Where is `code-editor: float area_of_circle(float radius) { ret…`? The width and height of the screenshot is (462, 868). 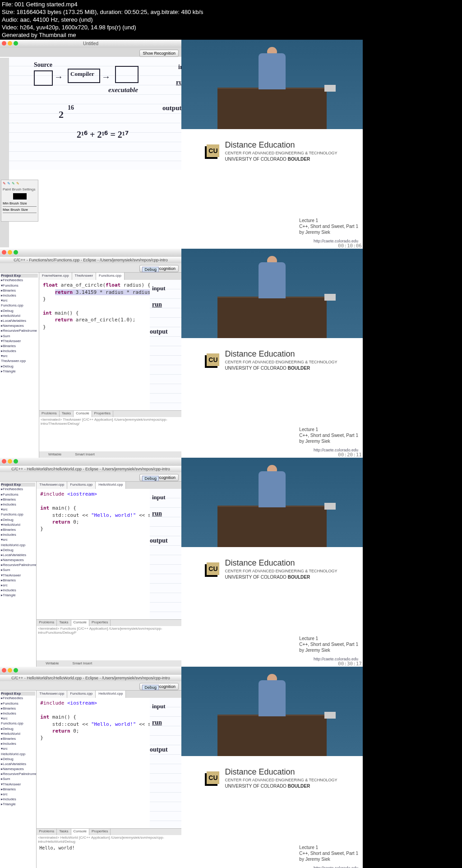 code-editor: float area_of_circle(float radius) { ret… is located at coordinates (110, 345).